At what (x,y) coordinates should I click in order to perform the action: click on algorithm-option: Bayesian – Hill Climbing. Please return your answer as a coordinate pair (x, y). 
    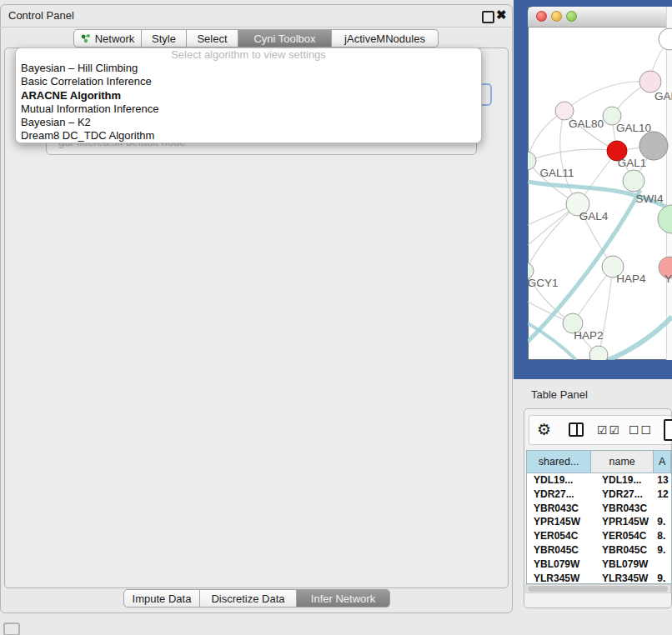
    Looking at the image, I should click on (248, 68).